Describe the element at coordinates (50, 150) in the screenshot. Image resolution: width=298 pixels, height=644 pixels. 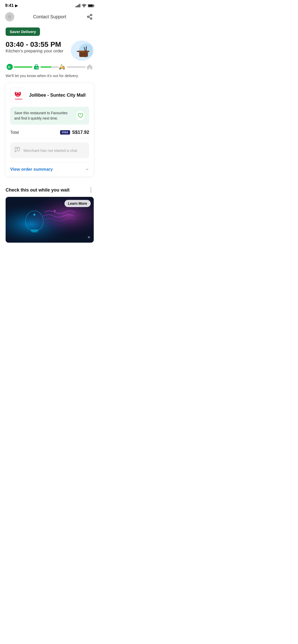
I see `chat-box: Merchant has not started a chat` at that location.